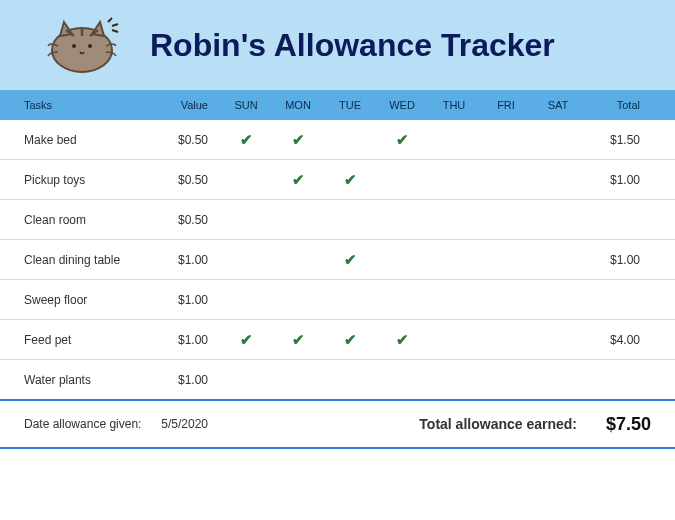 This screenshot has height=520, width=675. I want to click on col-day-thu: THU, so click(454, 105).